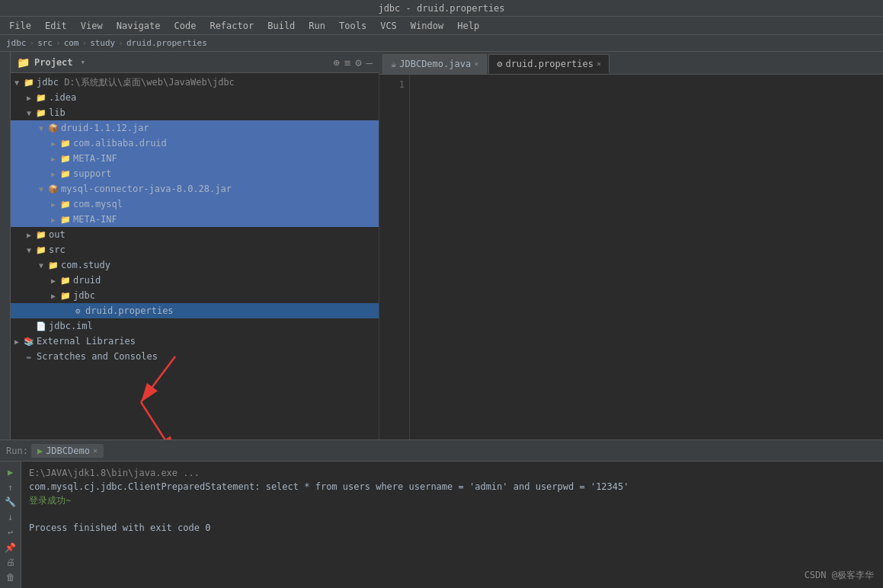 This screenshot has width=883, height=588. I want to click on tree-label: src, so click(57, 250).